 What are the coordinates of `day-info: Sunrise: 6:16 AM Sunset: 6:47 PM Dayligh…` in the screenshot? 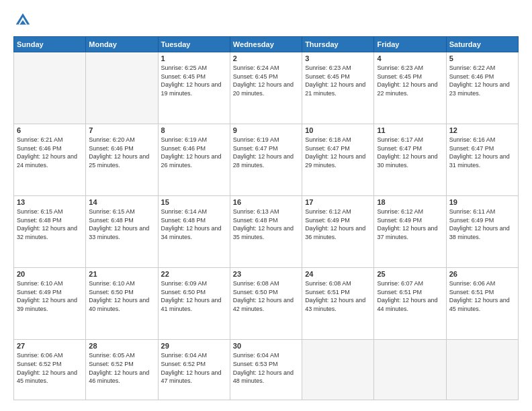 It's located at (482, 152).